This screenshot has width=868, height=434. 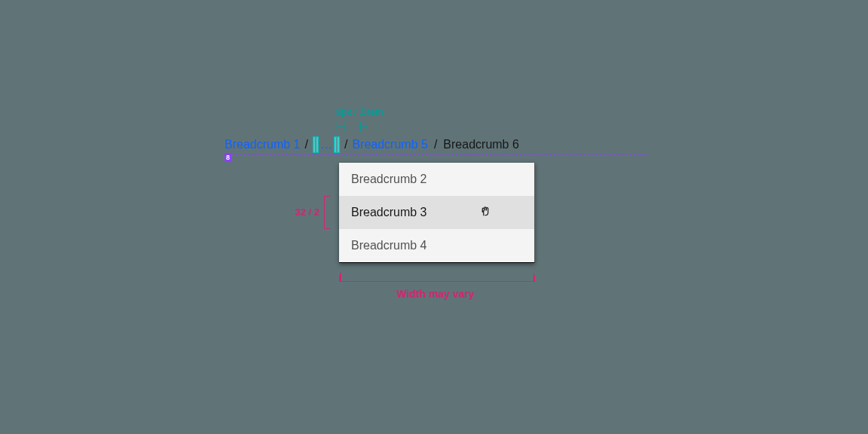 I want to click on gap-ibar-left, so click(x=341, y=127).